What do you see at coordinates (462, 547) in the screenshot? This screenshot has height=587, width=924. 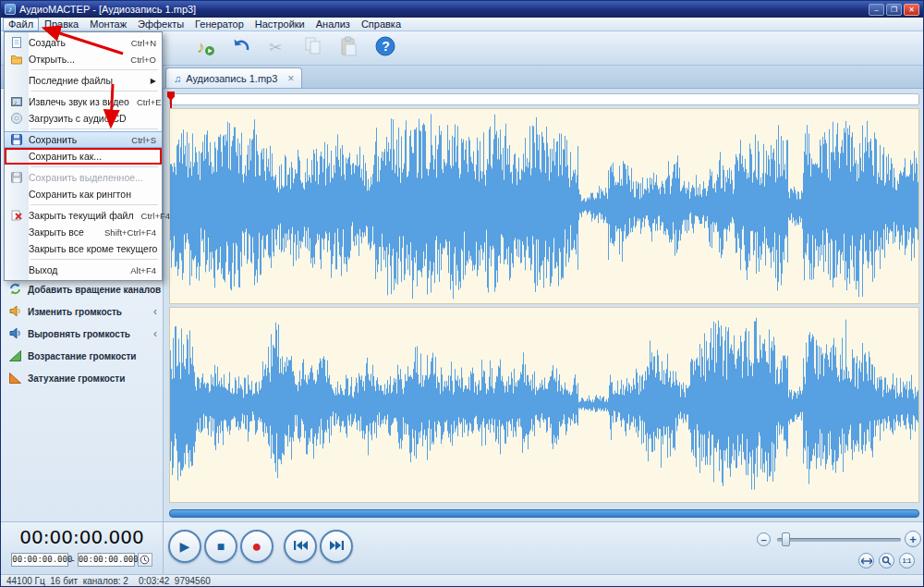 I see `bottom-panel: 00:00:00.000 00:00:00.000 - 00:00:00.000…` at bounding box center [462, 547].